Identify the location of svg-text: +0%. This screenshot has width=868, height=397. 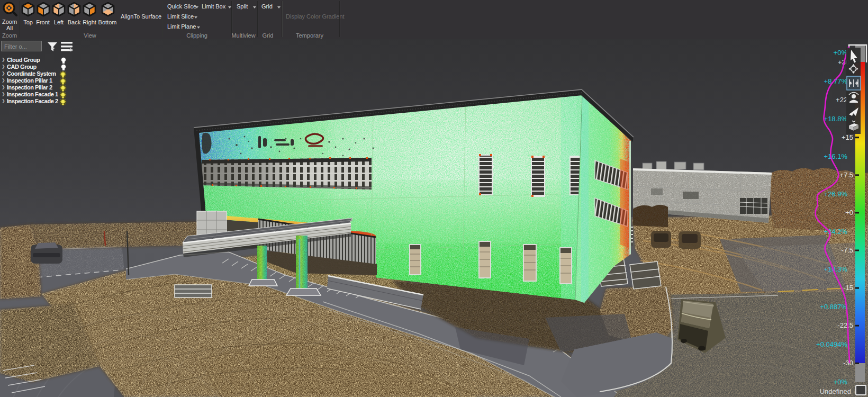
(840, 382).